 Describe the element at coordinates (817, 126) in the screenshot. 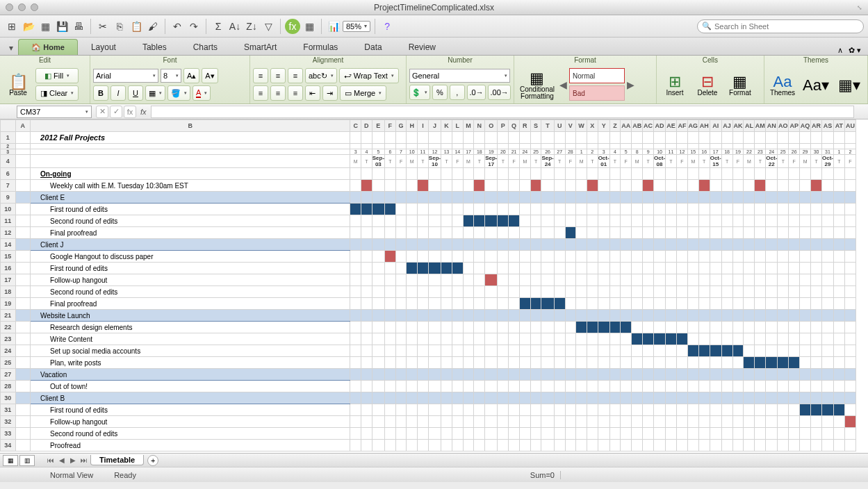

I see `col-header: AR` at that location.